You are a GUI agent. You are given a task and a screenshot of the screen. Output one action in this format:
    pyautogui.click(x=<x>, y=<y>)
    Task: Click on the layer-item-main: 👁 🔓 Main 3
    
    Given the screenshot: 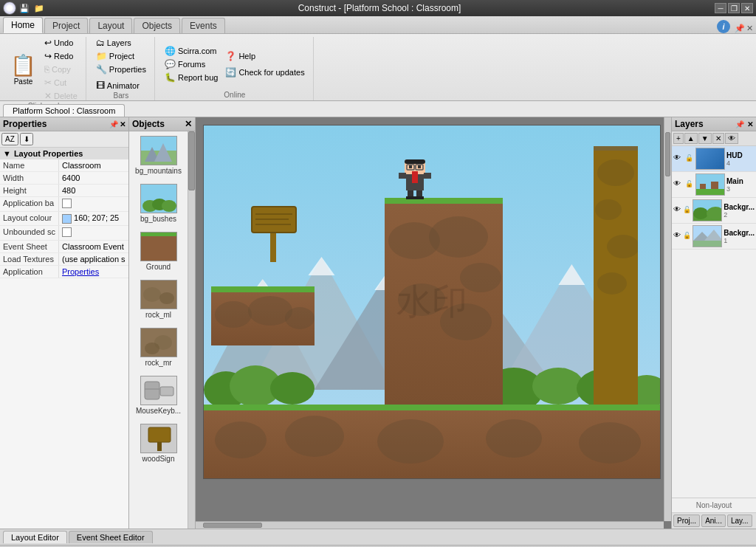 What is the action you would take?
    pyautogui.click(x=714, y=185)
    